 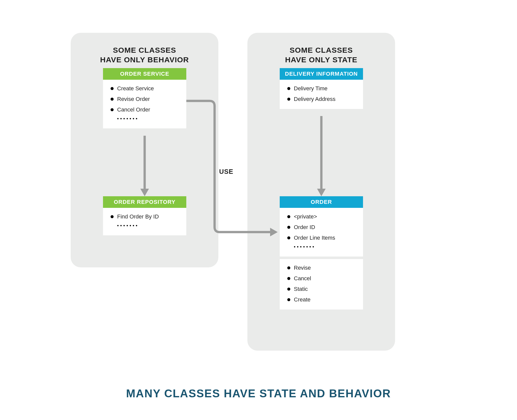 I want to click on item-label: Revise, so click(x=302, y=268).